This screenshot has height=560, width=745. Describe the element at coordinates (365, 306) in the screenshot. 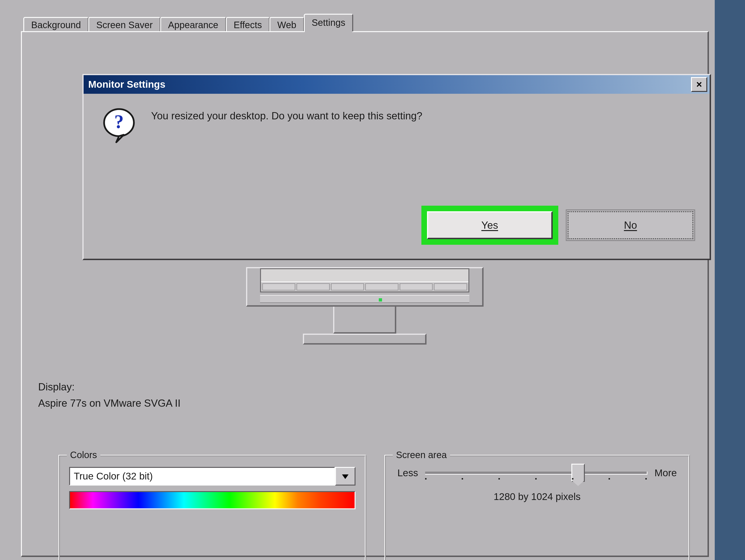

I see `monitor-preview` at that location.